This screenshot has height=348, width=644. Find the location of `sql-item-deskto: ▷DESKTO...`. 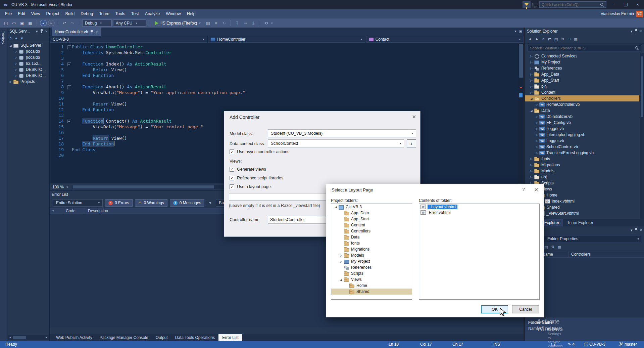

sql-item-deskto: ▷DESKTO... is located at coordinates (28, 70).